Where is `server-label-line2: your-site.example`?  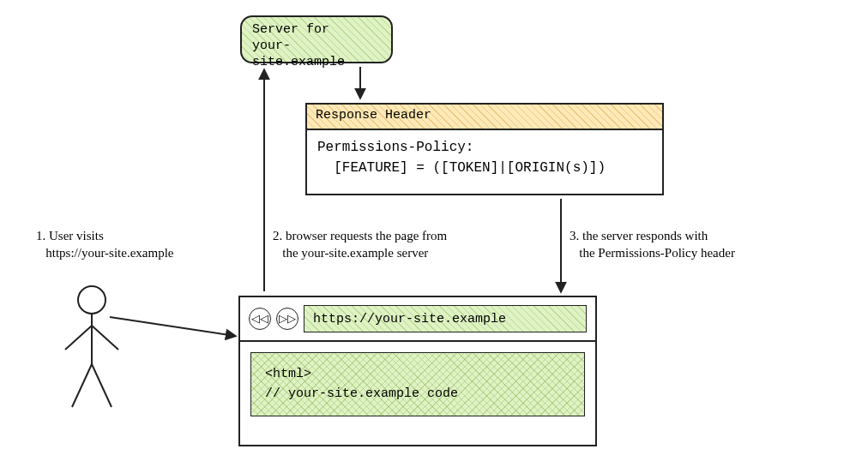 server-label-line2: your-site.example is located at coordinates (316, 55).